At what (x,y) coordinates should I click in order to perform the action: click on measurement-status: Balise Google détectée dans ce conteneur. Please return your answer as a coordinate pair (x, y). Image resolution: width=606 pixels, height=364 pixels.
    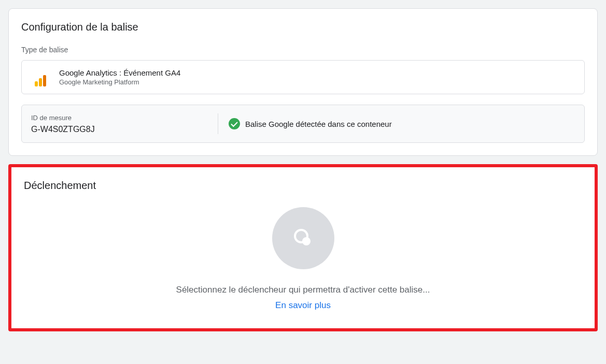
    Looking at the image, I should click on (310, 124).